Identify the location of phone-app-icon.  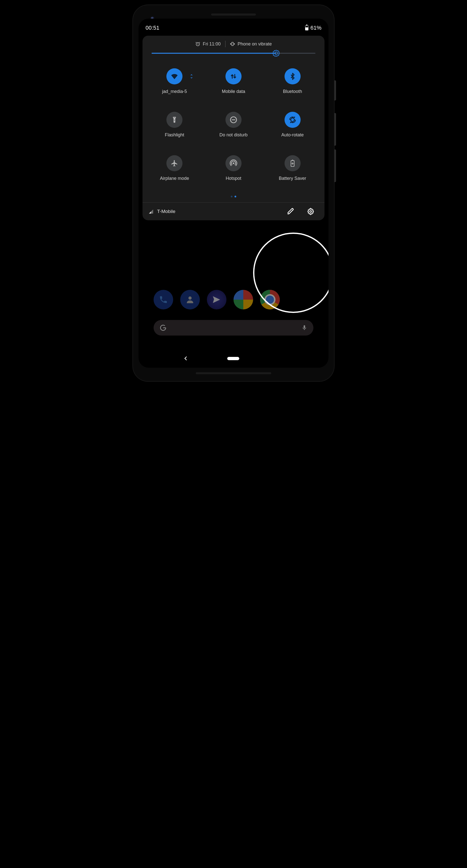
(163, 300).